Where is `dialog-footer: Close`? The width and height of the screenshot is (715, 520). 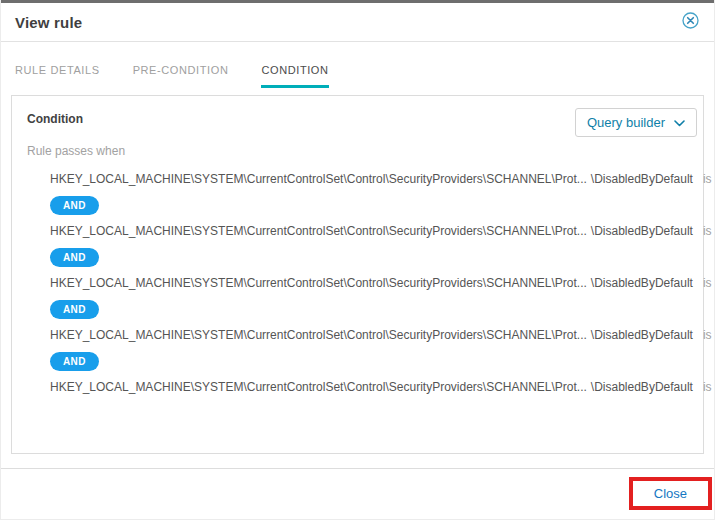
dialog-footer: Close is located at coordinates (358, 490).